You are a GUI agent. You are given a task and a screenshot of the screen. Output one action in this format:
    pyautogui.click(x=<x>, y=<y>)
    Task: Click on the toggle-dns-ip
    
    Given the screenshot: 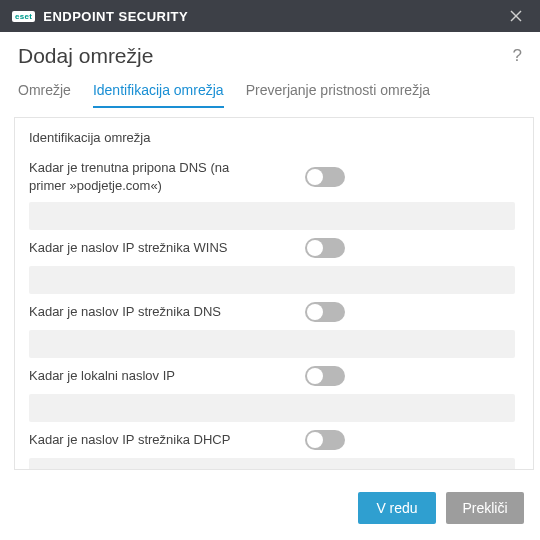 What is the action you would take?
    pyautogui.click(x=325, y=312)
    